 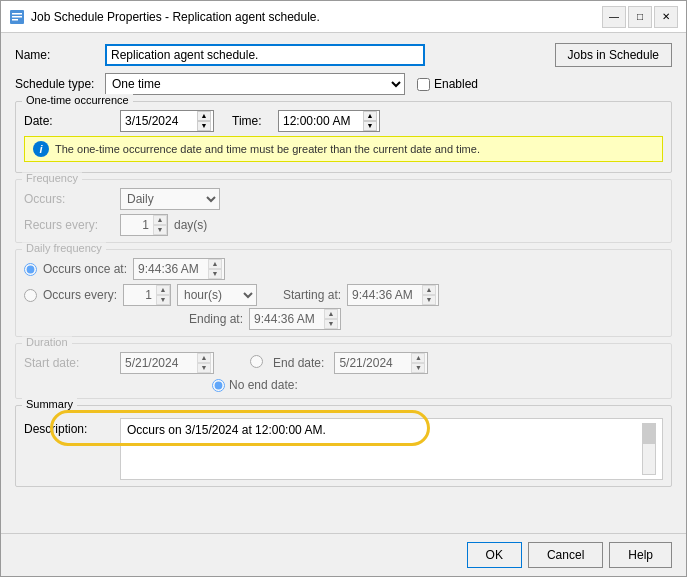 What do you see at coordinates (316, 17) in the screenshot?
I see `window-title: Job Schedule Properties - Replication ag…` at bounding box center [316, 17].